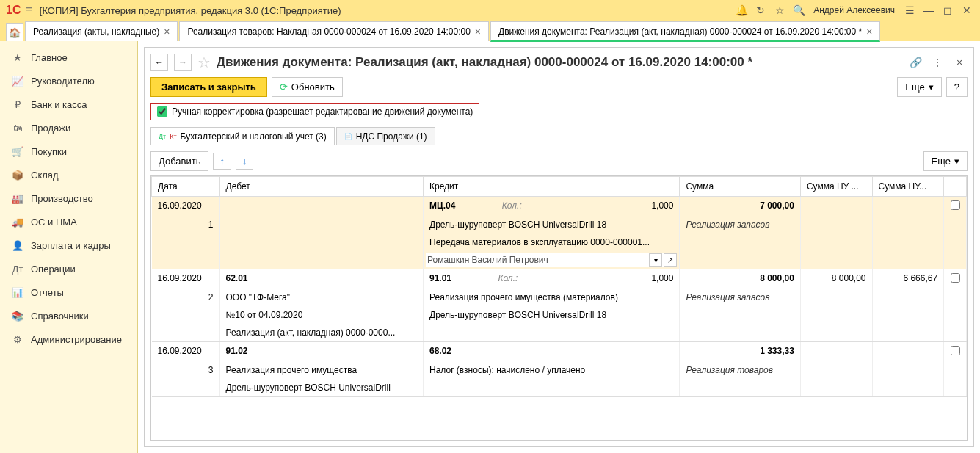 This screenshot has width=980, height=453. What do you see at coordinates (69, 81) in the screenshot?
I see `sidebar-item-manager: 📈Руководителю` at bounding box center [69, 81].